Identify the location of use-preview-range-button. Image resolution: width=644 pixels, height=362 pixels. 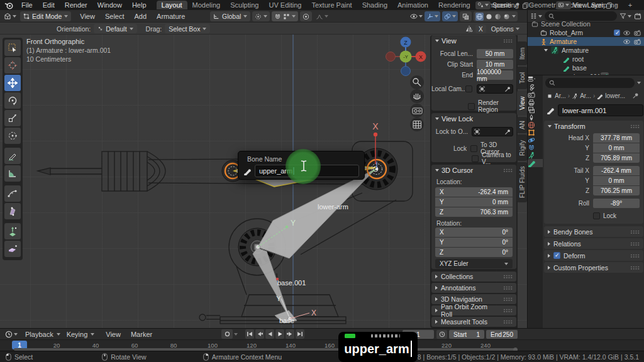
(441, 334).